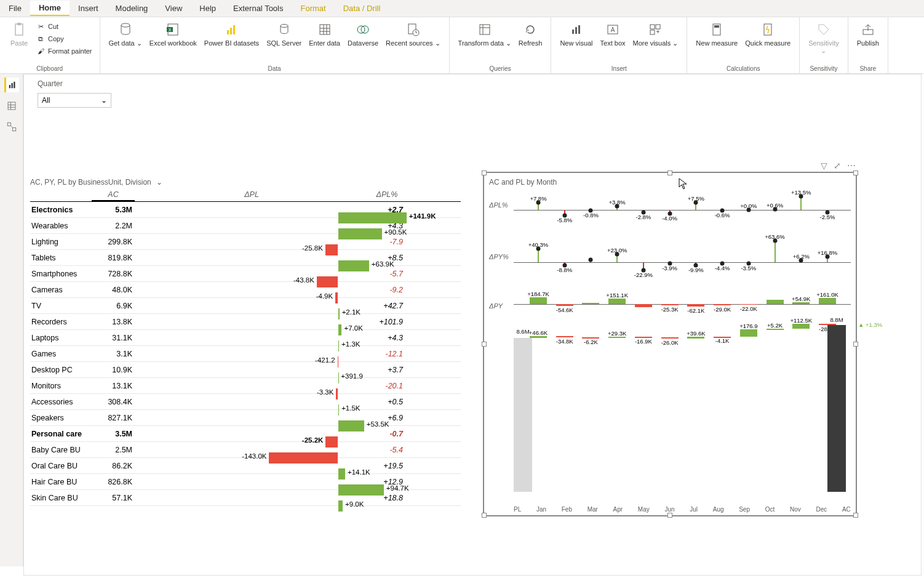 This screenshot has height=578, width=924. I want to click on row-name: Wearables, so click(61, 226).